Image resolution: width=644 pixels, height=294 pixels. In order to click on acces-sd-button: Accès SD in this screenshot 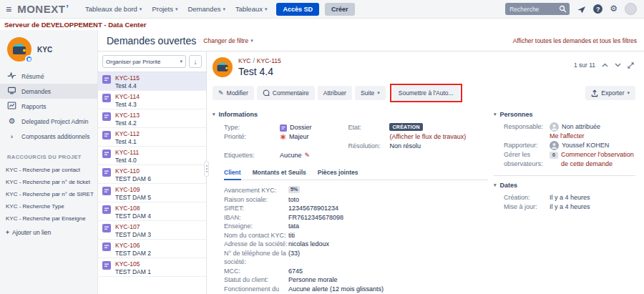, I will do `click(298, 9)`.